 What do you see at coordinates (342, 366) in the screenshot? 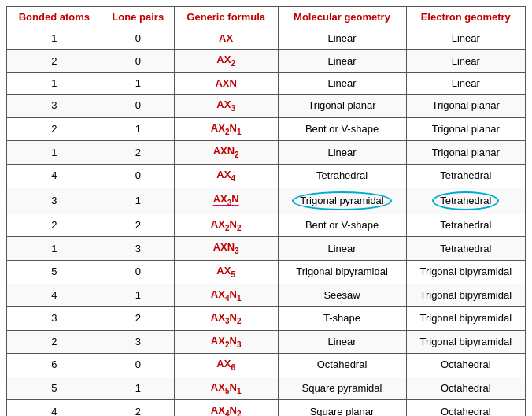
I see `cell-molecular-geometry: Octahedral` at bounding box center [342, 366].